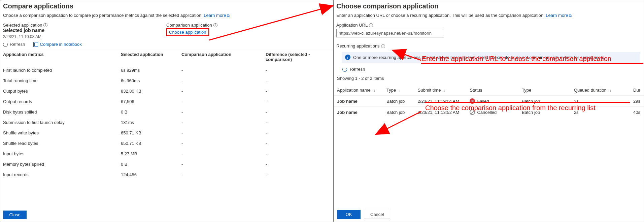 This screenshot has height=222, width=644. Describe the element at coordinates (377, 214) in the screenshot. I see `cancel-button: Cancel` at that location.